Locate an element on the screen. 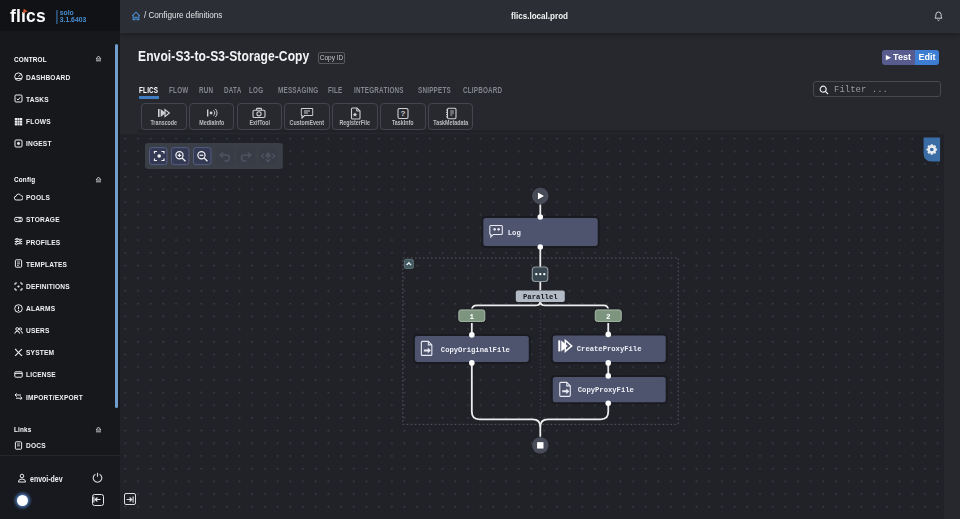 Image resolution: width=960 pixels, height=519 pixels. svg-text: CopyOriginalFile is located at coordinates (476, 350).